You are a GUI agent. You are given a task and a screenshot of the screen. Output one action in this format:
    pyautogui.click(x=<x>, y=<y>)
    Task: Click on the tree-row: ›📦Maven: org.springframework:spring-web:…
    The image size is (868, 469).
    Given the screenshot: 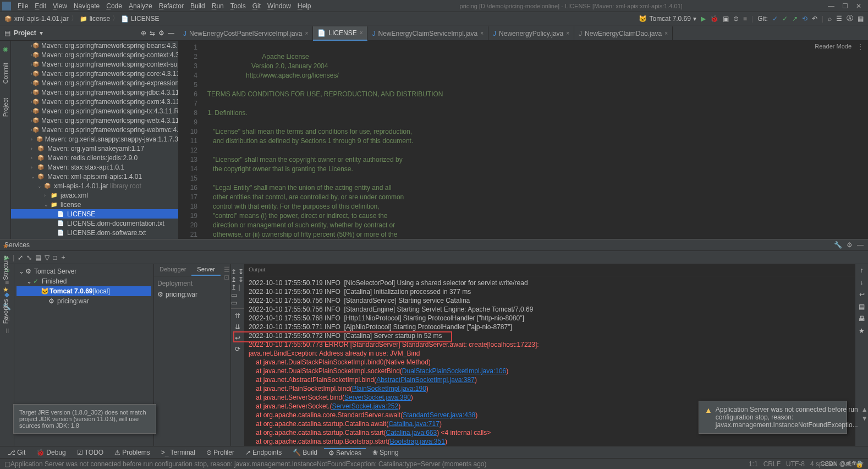 What is the action you would take?
    pyautogui.click(x=95, y=120)
    